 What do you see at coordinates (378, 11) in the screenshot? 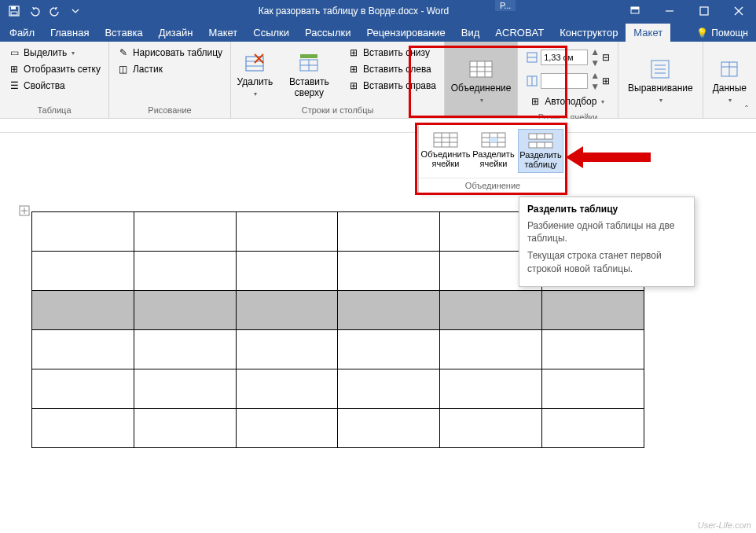
I see `titlebar: Как разорвать таблицу в Ворде.docx - Wor…` at bounding box center [378, 11].